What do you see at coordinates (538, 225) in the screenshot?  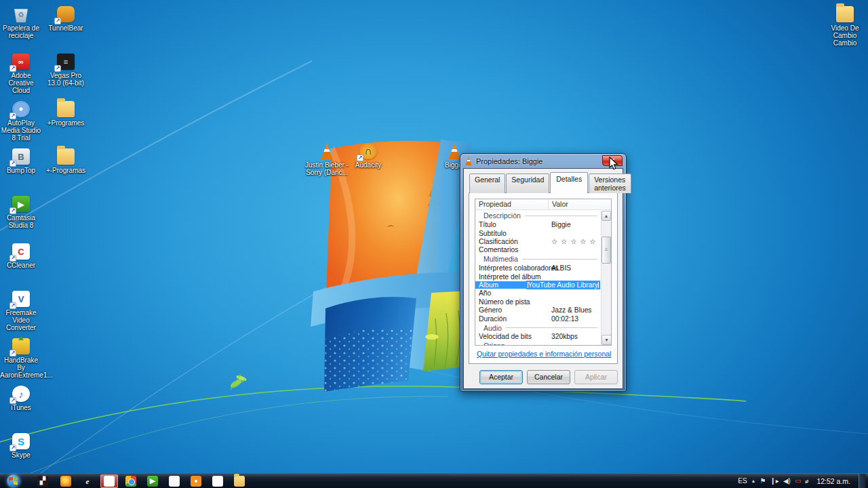 I see `property-row: TítuloBiggie` at bounding box center [538, 225].